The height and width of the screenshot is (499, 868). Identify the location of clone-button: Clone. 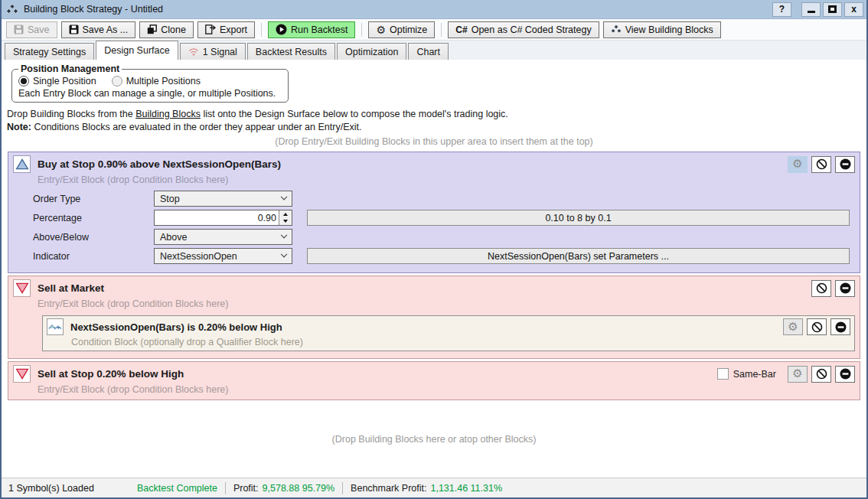
(167, 30).